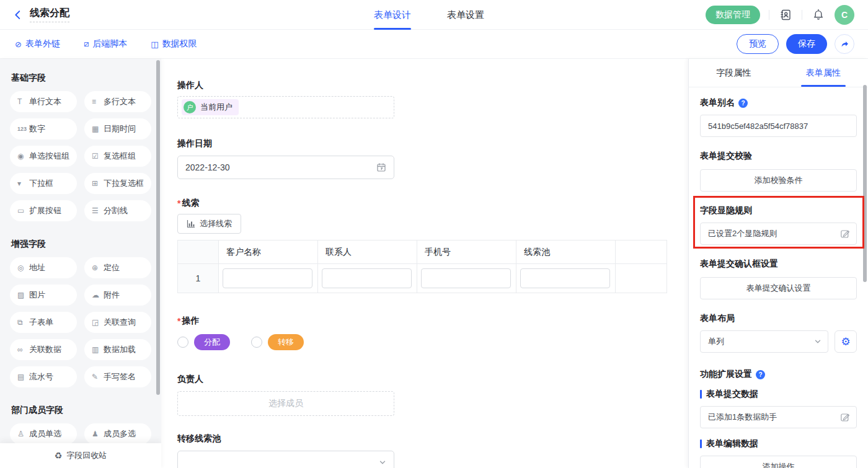 Image resolution: width=868 pixels, height=468 pixels. What do you see at coordinates (190, 107) in the screenshot?
I see `user-tag-avatar-icon: 户` at bounding box center [190, 107].